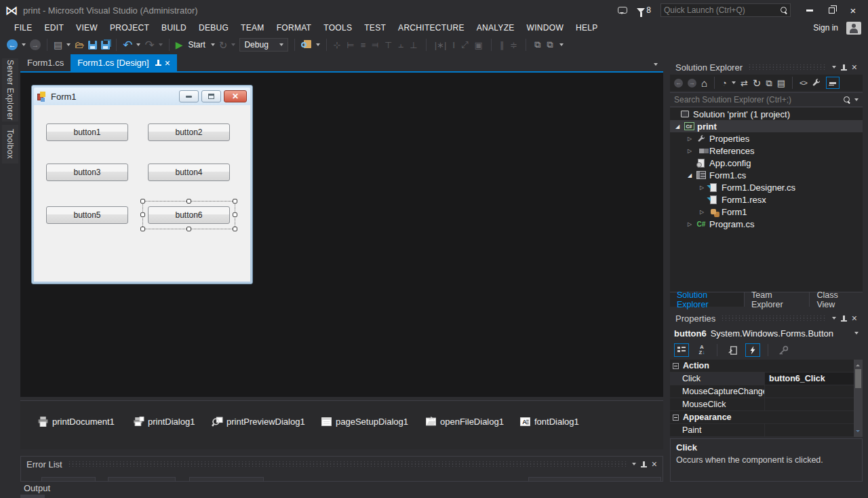 This screenshot has height=498, width=868. I want to click on make-same-height-icon: Ⅰ, so click(454, 45).